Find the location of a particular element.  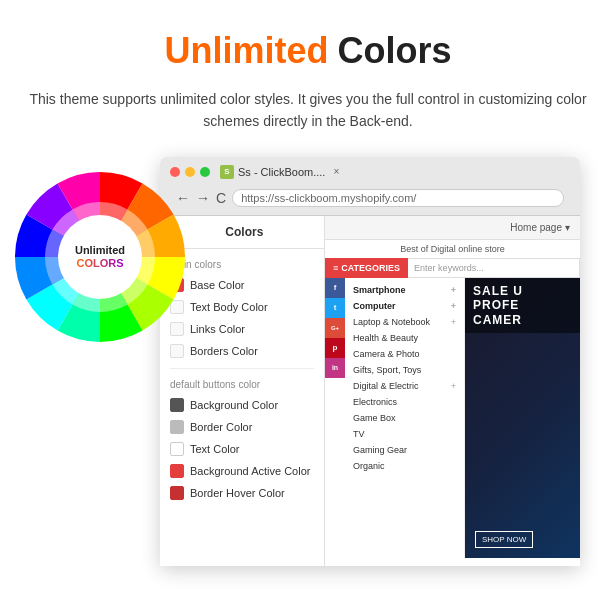

title-section: Unlimited Colors is located at coordinates (308, 51).